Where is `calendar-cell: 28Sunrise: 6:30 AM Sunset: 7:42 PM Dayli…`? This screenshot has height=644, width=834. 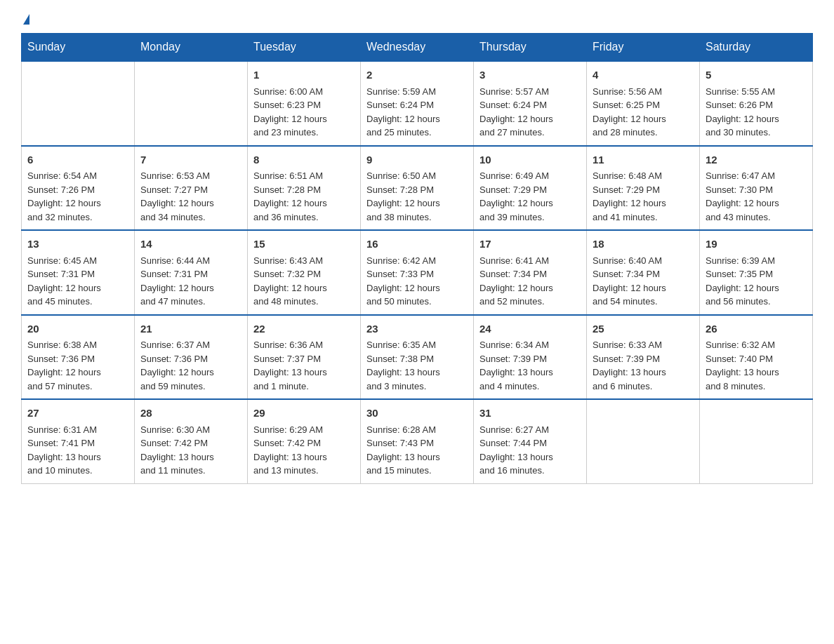 calendar-cell: 28Sunrise: 6:30 AM Sunset: 7:42 PM Dayli… is located at coordinates (191, 441).